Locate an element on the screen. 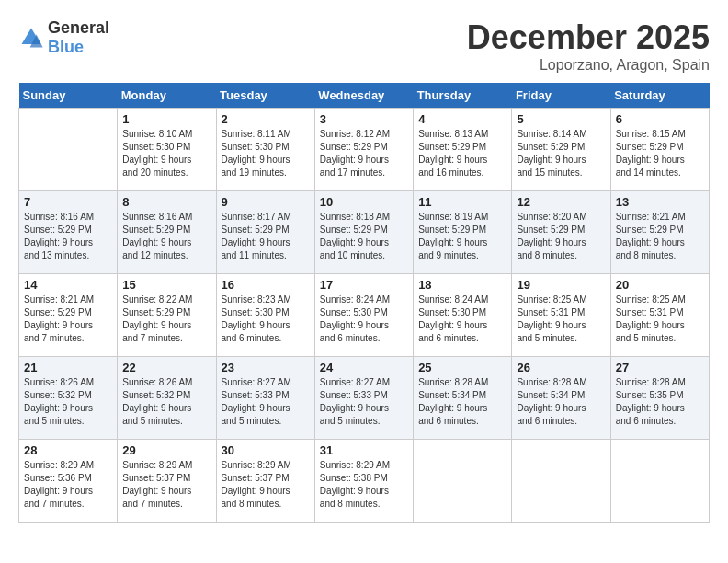  logo-text-blue: Blue is located at coordinates (66, 47).